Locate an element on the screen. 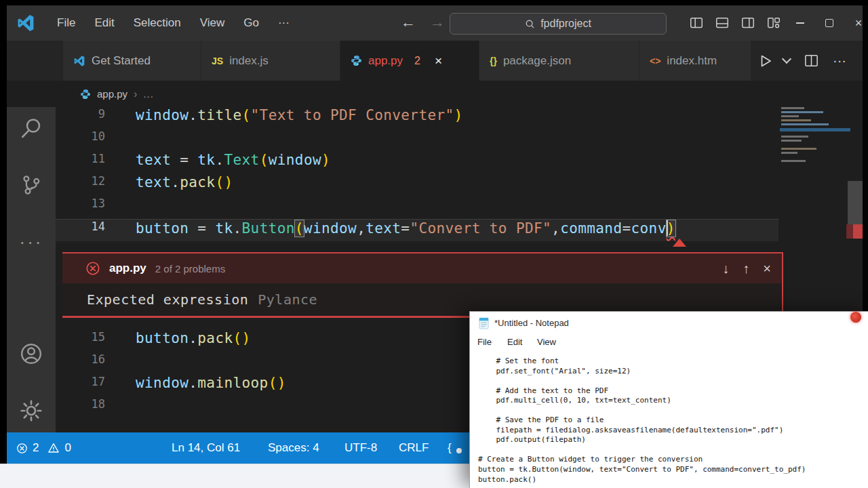 This screenshot has height=488, width=868. code-token: Button is located at coordinates (269, 228).